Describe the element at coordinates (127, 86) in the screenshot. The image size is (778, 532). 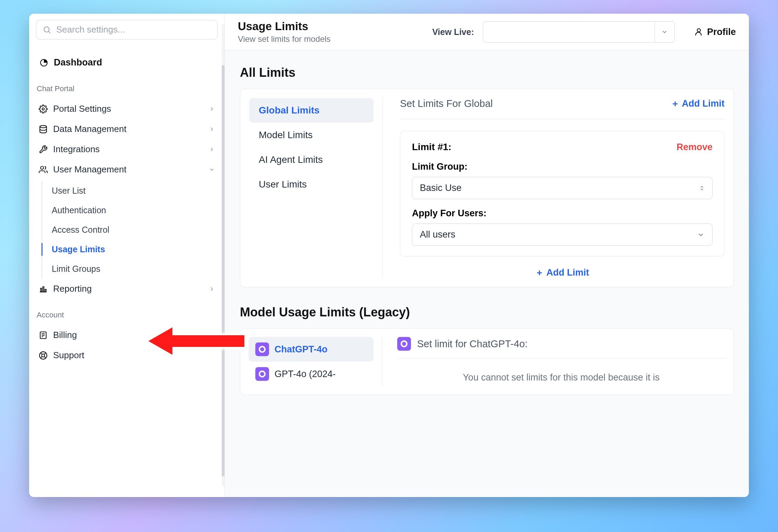
I see `section-chat-portal-label: Chat Portal` at that location.